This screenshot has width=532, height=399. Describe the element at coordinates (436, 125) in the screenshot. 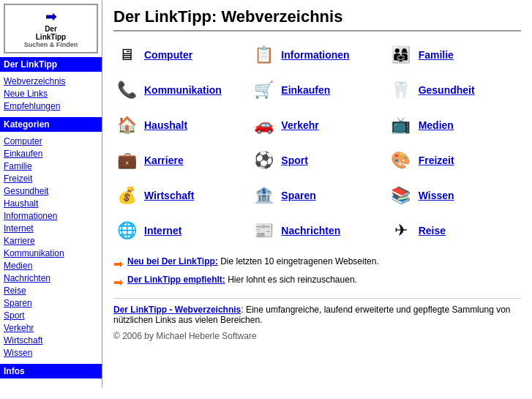

I see `cat-link-medien: Medien` at that location.